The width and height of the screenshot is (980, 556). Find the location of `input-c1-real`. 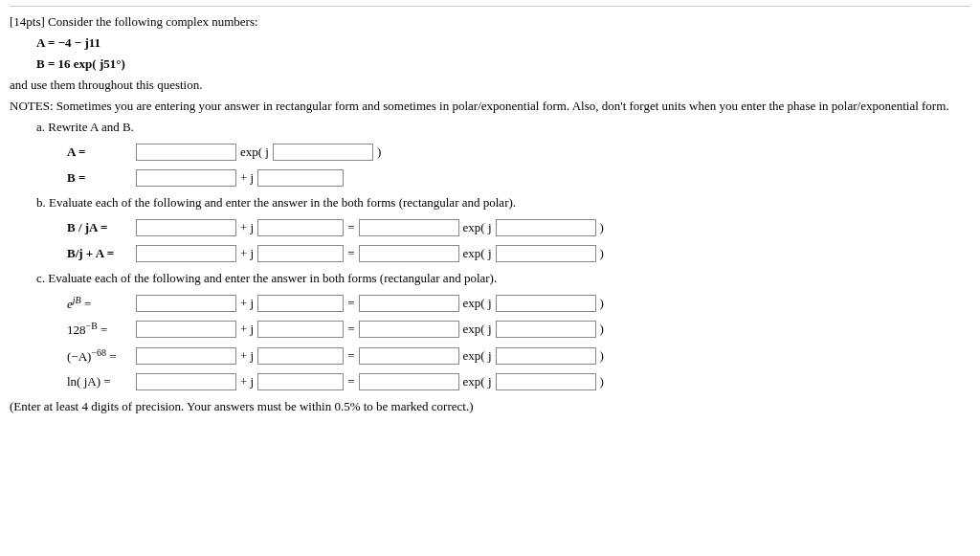

input-c1-real is located at coordinates (186, 303).